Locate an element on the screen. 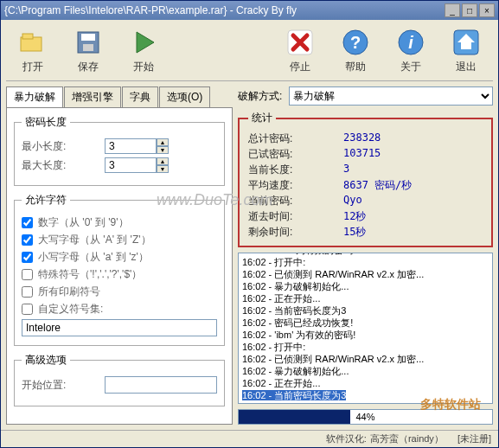 Image resolution: width=499 pixels, height=448 pixels. open-button: 打开 is located at coordinates (33, 50).